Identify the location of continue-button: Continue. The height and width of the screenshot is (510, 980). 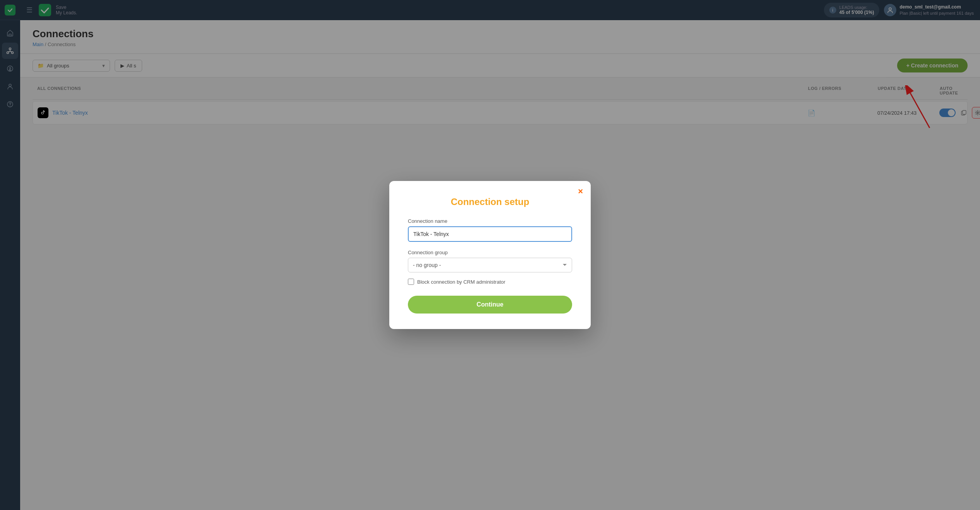
(490, 305).